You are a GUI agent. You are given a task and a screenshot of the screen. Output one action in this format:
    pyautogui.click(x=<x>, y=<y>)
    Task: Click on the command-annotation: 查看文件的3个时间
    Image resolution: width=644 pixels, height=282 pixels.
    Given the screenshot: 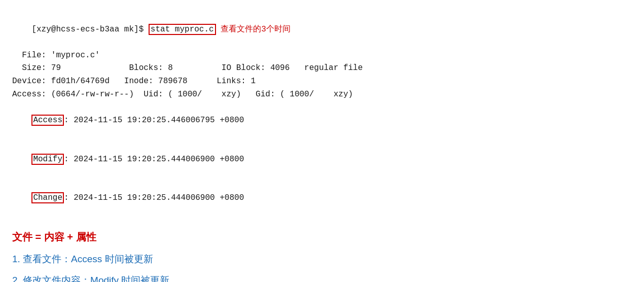 What is the action you would take?
    pyautogui.click(x=254, y=29)
    